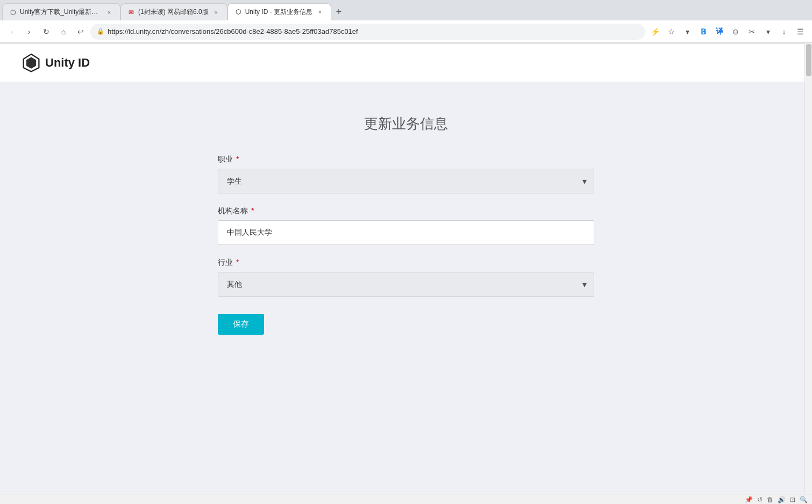 Image resolution: width=812 pixels, height=504 pixels. Describe the element at coordinates (809, 60) in the screenshot. I see `scrollbar-thumb` at that location.